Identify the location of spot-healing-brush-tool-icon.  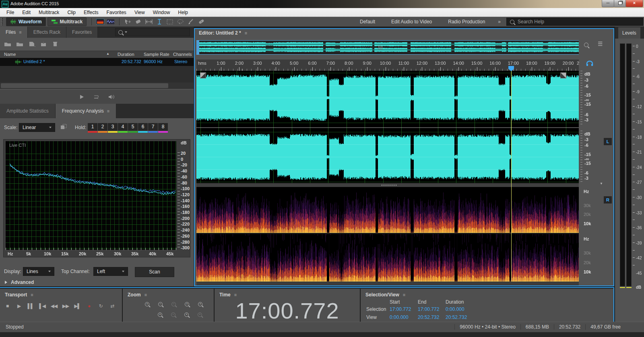
(201, 22).